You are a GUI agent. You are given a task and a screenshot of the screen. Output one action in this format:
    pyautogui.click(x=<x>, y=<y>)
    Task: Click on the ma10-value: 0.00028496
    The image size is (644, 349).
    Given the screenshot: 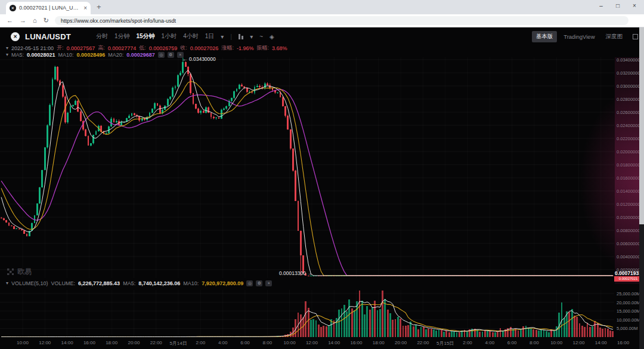 What is the action you would take?
    pyautogui.click(x=91, y=55)
    